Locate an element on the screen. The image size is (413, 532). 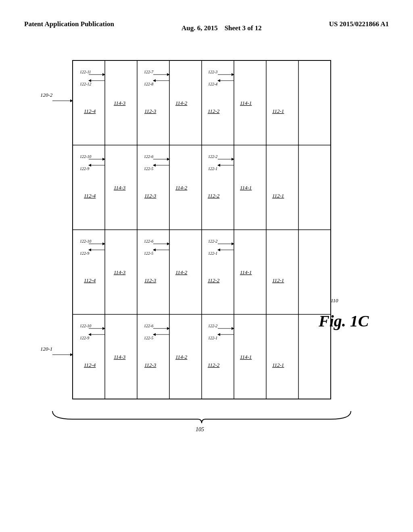
svg-text: 122-7 is located at coordinates (149, 72).